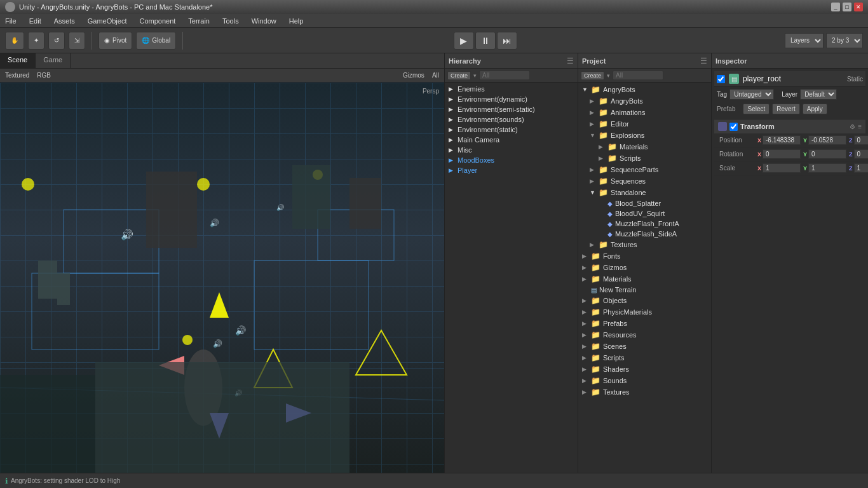 This screenshot has height=488, width=868. What do you see at coordinates (644, 381) in the screenshot?
I see `project-item-sounds: ▶ 📁 Sounds` at bounding box center [644, 381].